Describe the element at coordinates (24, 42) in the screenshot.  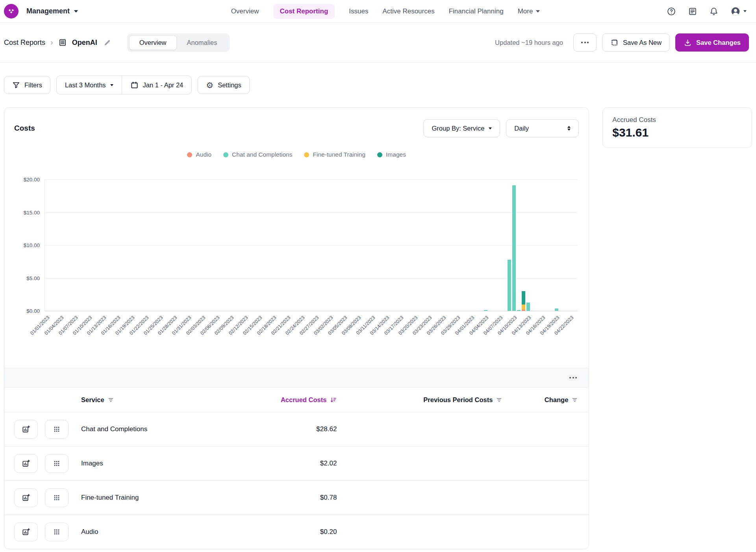
I see `breadcrumb-cost-reports: Cost Reports` at that location.